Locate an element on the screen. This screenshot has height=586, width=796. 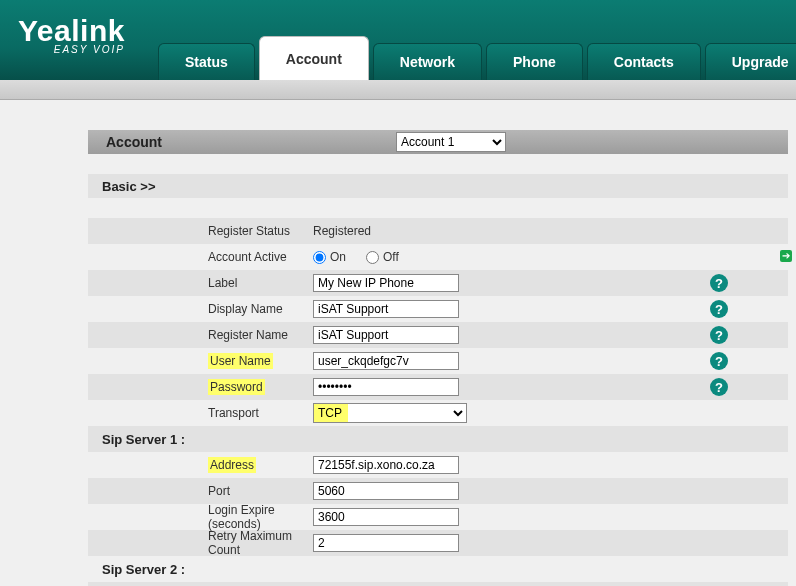
row-register-name: Register Name ? is located at coordinates (438, 335).